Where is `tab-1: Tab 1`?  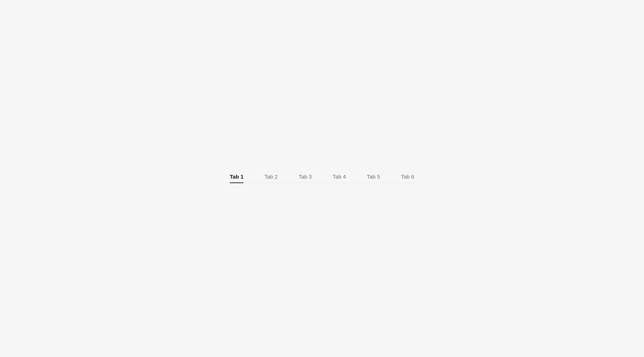
tab-1: Tab 1 is located at coordinates (236, 178).